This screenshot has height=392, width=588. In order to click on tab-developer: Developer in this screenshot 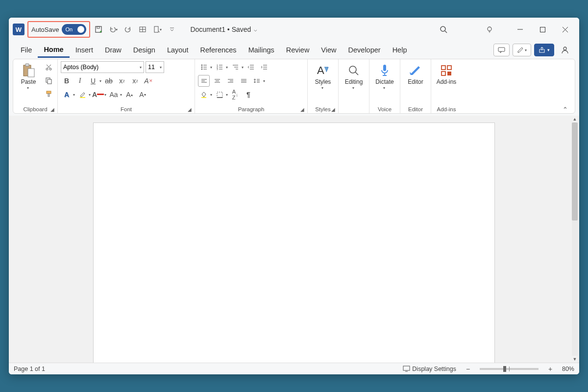, I will do `click(365, 50)`.